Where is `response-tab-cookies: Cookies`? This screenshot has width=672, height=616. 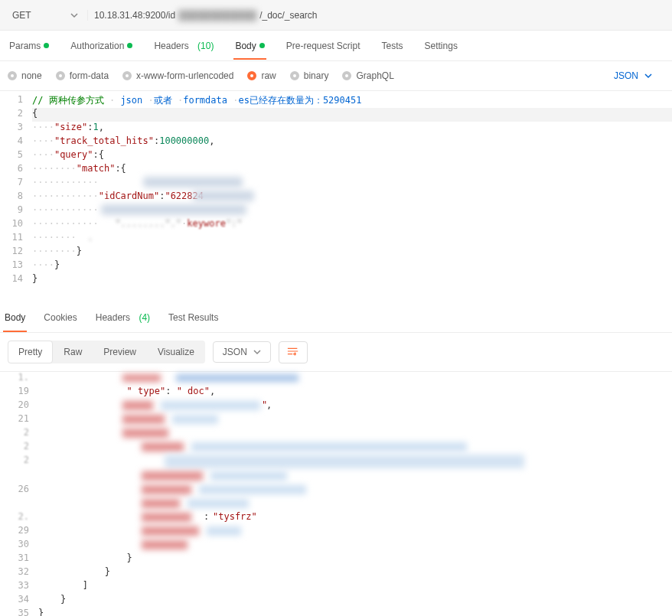 response-tab-cookies: Cookies is located at coordinates (60, 318).